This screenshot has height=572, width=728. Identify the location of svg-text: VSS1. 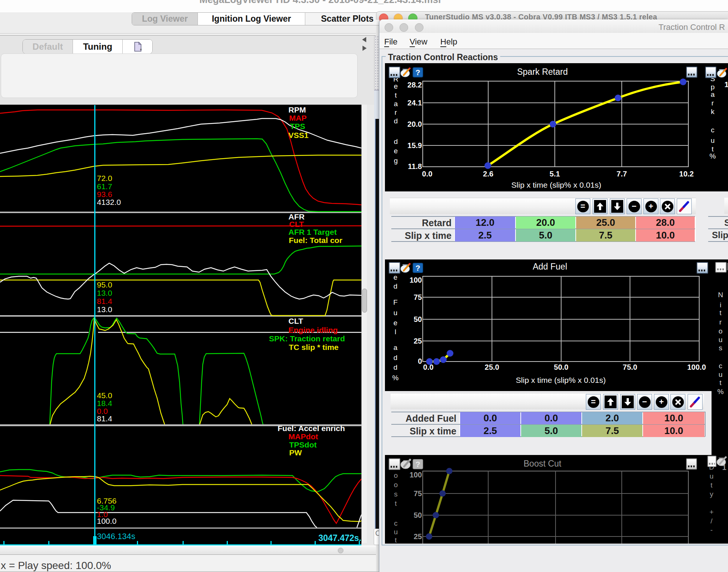
(299, 135).